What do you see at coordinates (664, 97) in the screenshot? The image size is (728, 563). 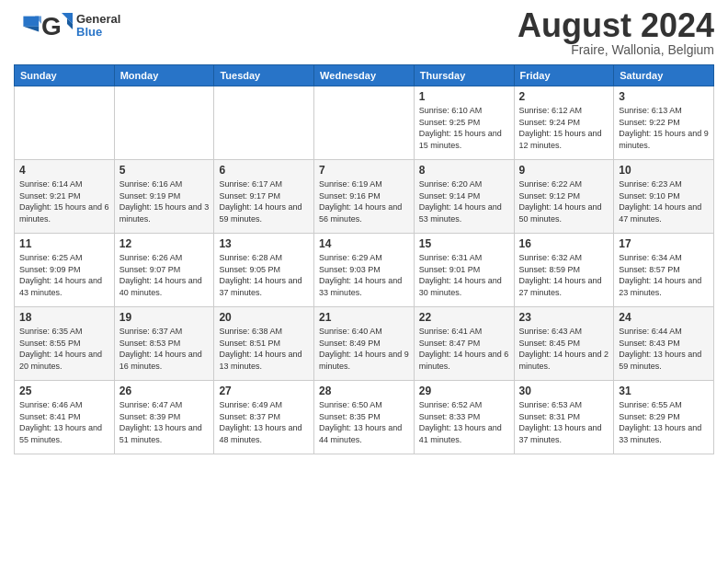 I see `day-number: 3` at bounding box center [664, 97].